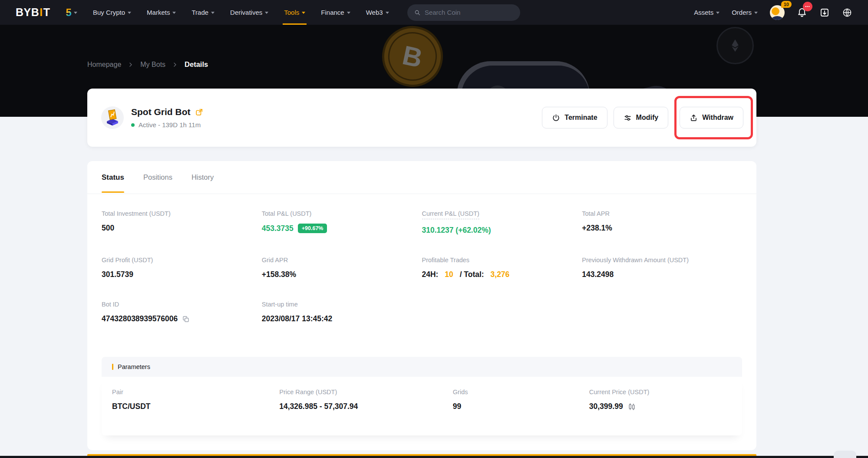  I want to click on stat-label-with-tooltip: Current P&L (USDT), so click(451, 214).